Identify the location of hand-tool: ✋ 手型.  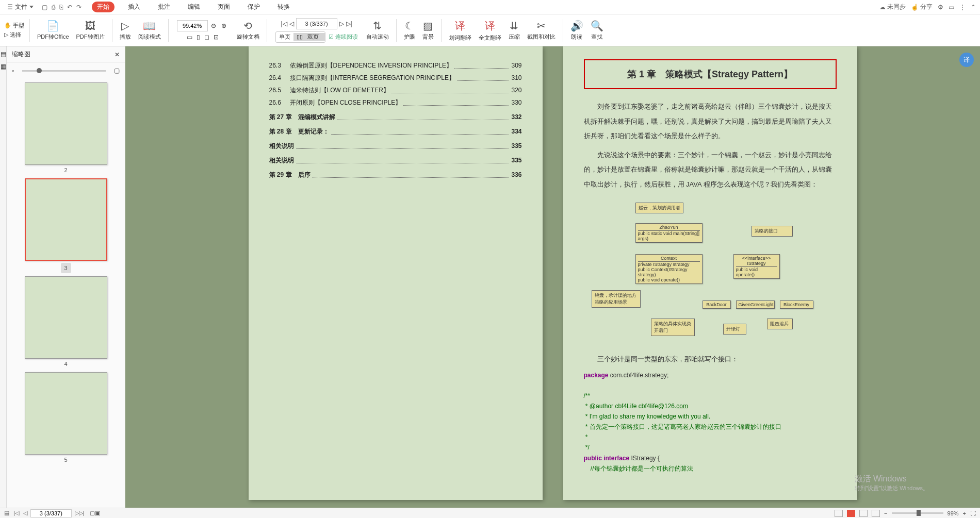
(14, 26).